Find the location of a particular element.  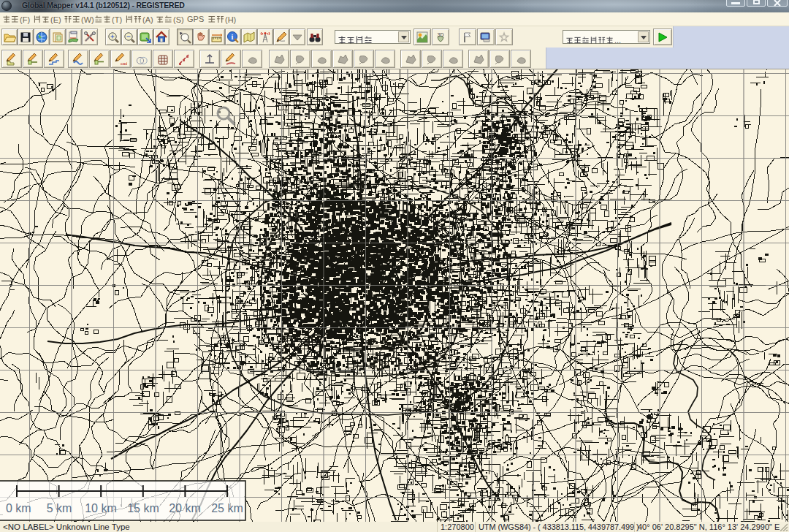

svg-text: 25 km is located at coordinates (227, 509).